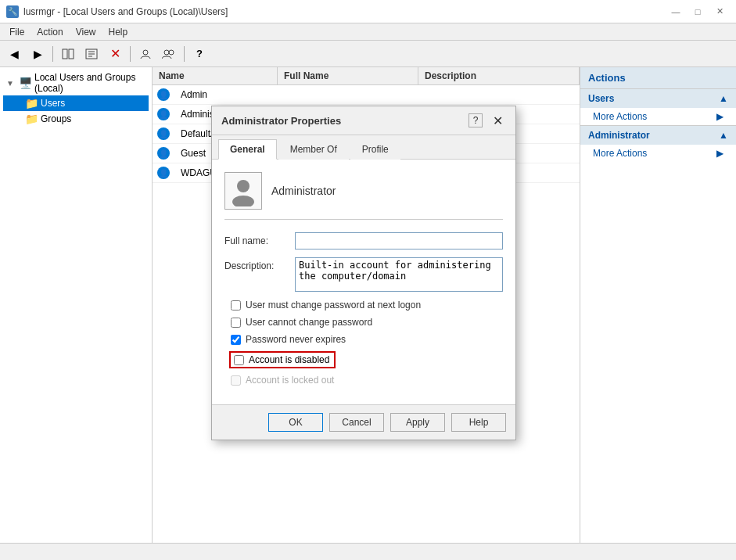 The image size is (736, 560). I want to click on tree-groups-label: Groups, so click(56, 119).